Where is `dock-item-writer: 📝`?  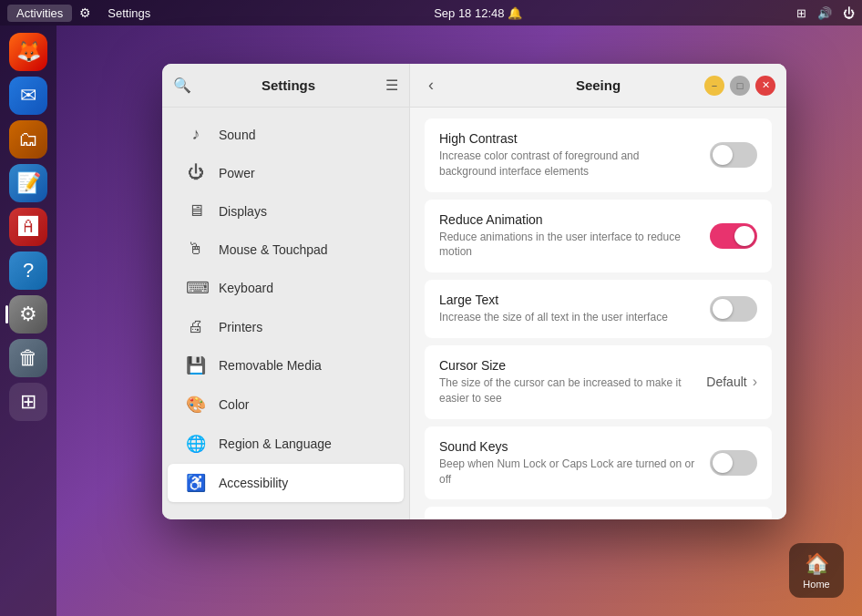 dock-item-writer: 📝 is located at coordinates (28, 183).